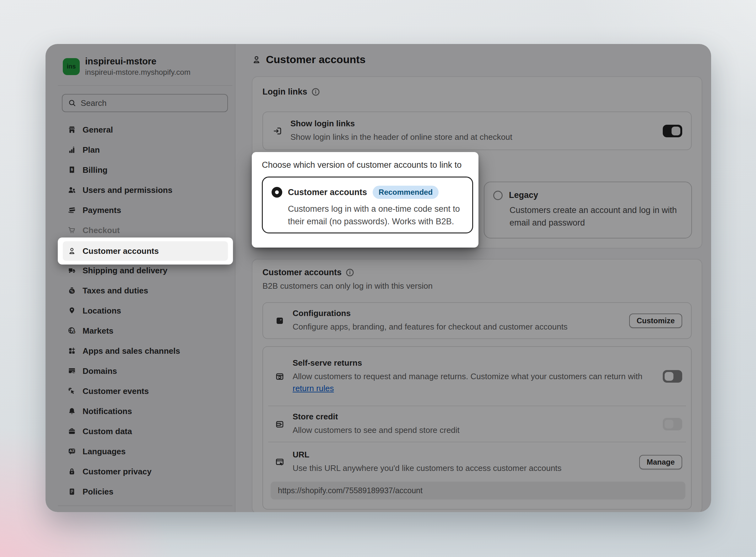  What do you see at coordinates (365, 200) in the screenshot?
I see `version-chooser-popup: Choose which version of customer account…` at bounding box center [365, 200].